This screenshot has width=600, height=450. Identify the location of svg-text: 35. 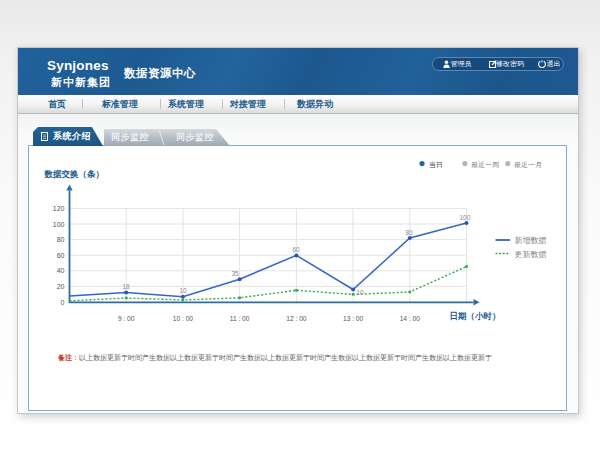
(236, 274).